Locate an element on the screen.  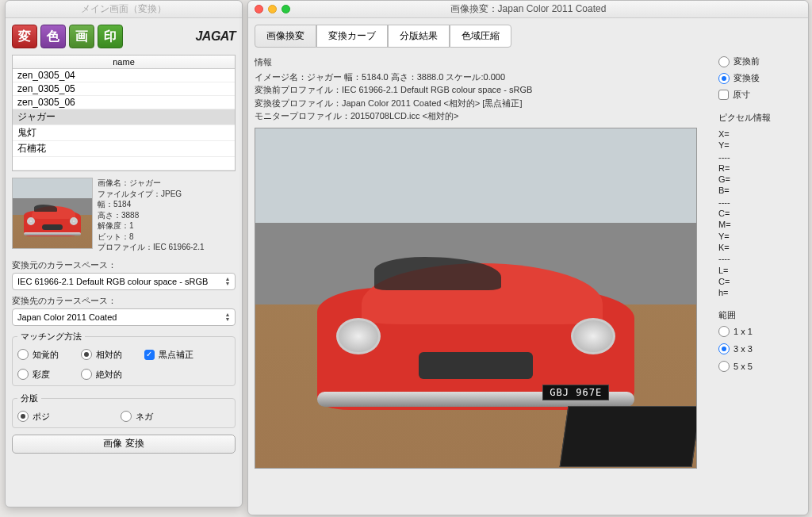
range-heading: 範囲 is located at coordinates (760, 316).